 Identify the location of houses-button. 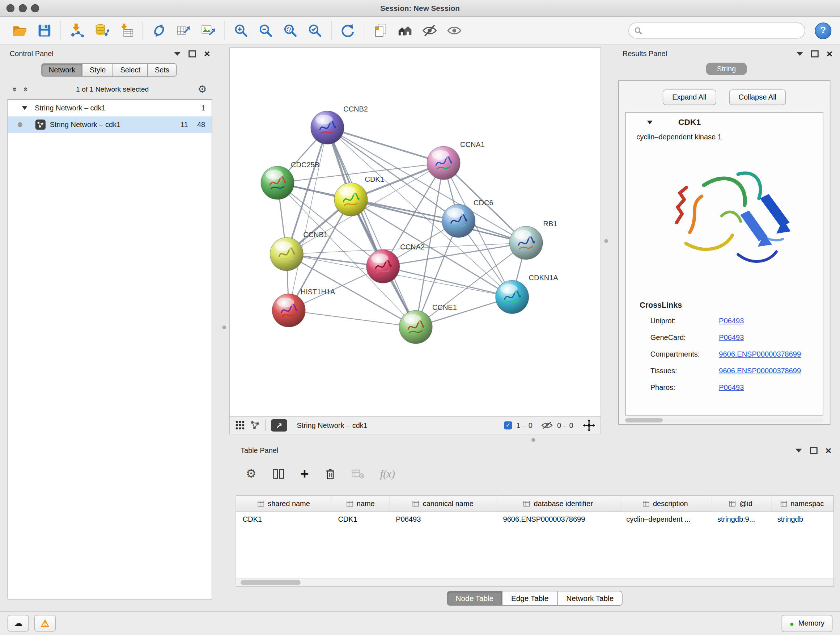
(405, 30).